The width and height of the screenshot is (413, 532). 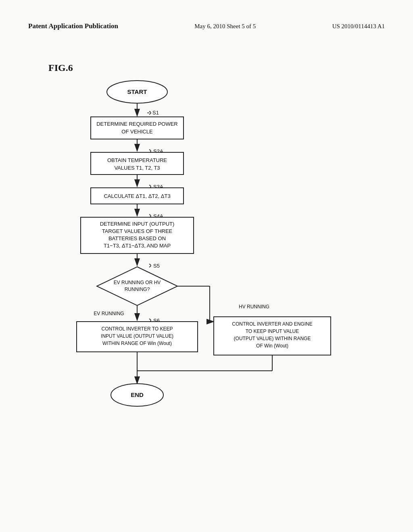 What do you see at coordinates (137, 168) in the screenshot?
I see `svg-text: VALUES T1, T2, T3` at bounding box center [137, 168].